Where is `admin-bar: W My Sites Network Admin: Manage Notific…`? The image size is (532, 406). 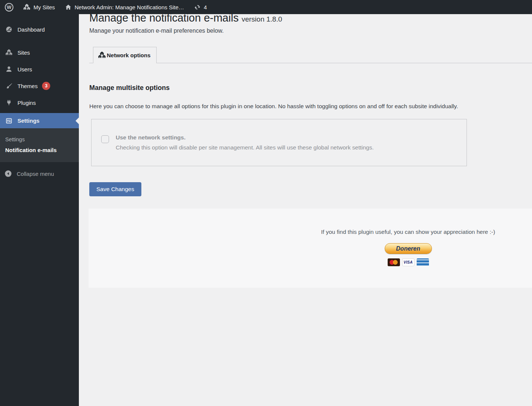
admin-bar: W My Sites Network Admin: Manage Notific… is located at coordinates (266, 7).